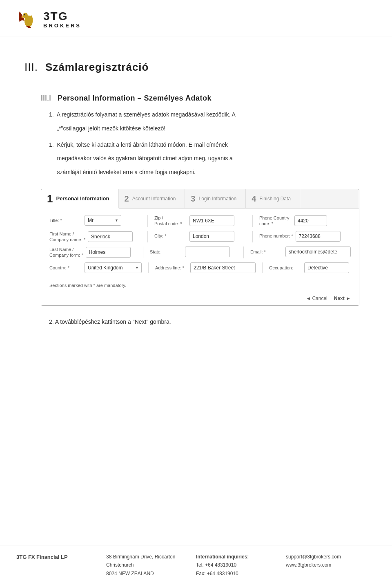 The height and width of the screenshot is (585, 392). What do you see at coordinates (276, 221) in the screenshot?
I see `phone-country-label: Phone Countrycode: *` at bounding box center [276, 221].